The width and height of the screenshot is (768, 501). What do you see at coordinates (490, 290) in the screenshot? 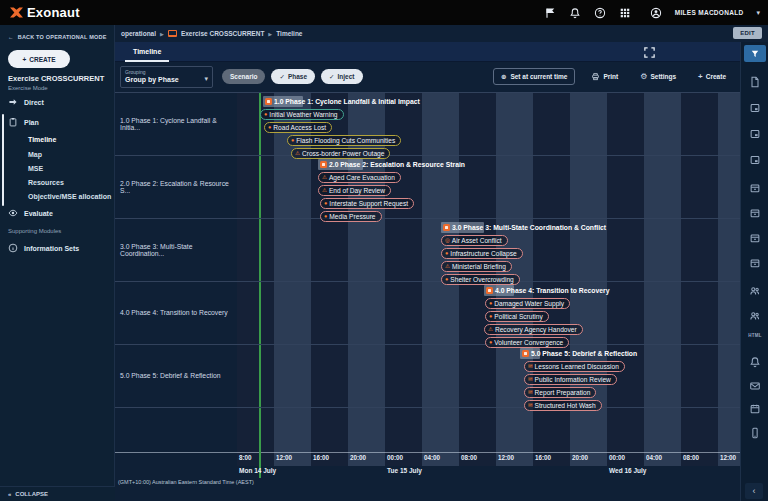
I see `phase-icon` at bounding box center [490, 290].